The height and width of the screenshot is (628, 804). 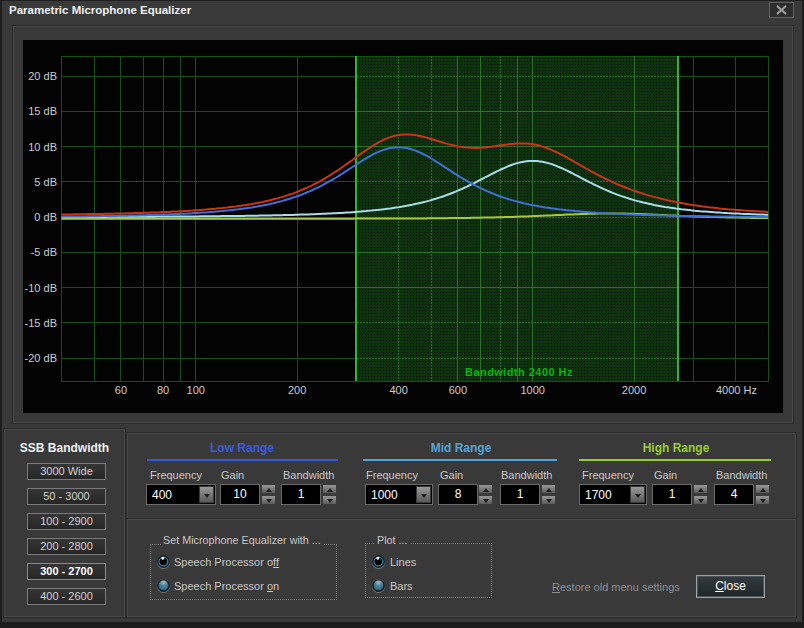 I want to click on svg-text: 4000 Hz, so click(x=736, y=390).